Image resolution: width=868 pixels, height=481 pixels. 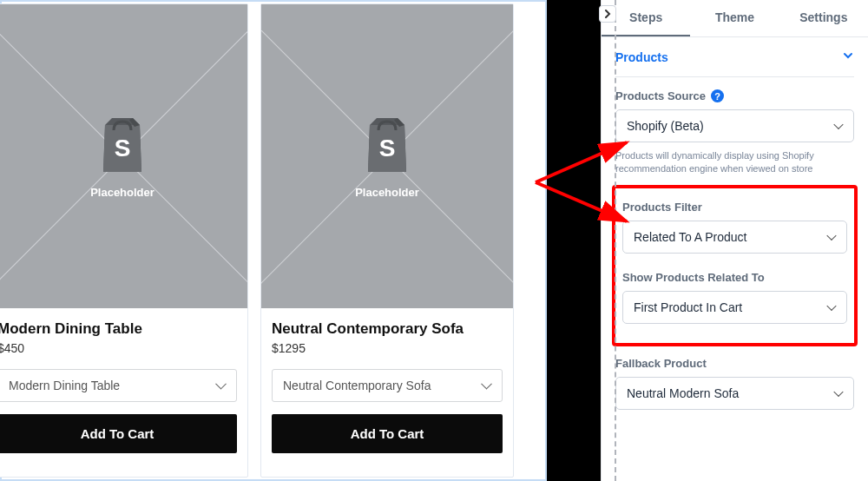 I want to click on panel-divider, so click(x=615, y=240).